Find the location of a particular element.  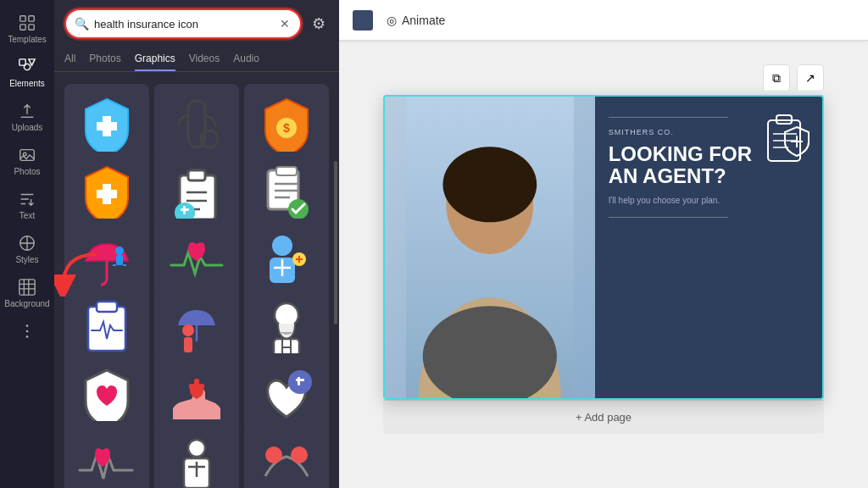

card-subtext: I'll help you choose your plan. is located at coordinates (709, 201).